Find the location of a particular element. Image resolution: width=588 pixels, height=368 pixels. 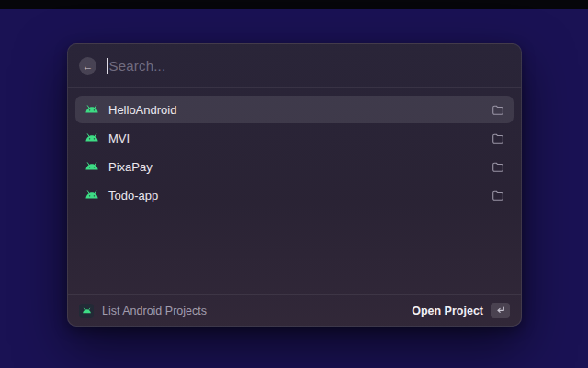

search-input: Search... is located at coordinates (307, 66).